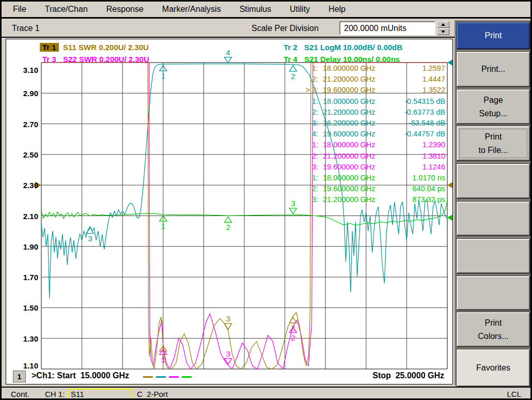  Describe the element at coordinates (266, 10) in the screenshot. I see `menu-bar: FileTrace/ChanResponseMarker/AnalysisSti…` at that location.